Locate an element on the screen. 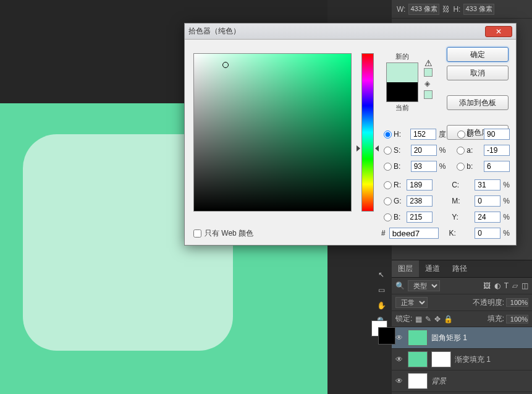 The width and height of the screenshot is (532, 394). tab-channels: 通道 is located at coordinates (433, 268).